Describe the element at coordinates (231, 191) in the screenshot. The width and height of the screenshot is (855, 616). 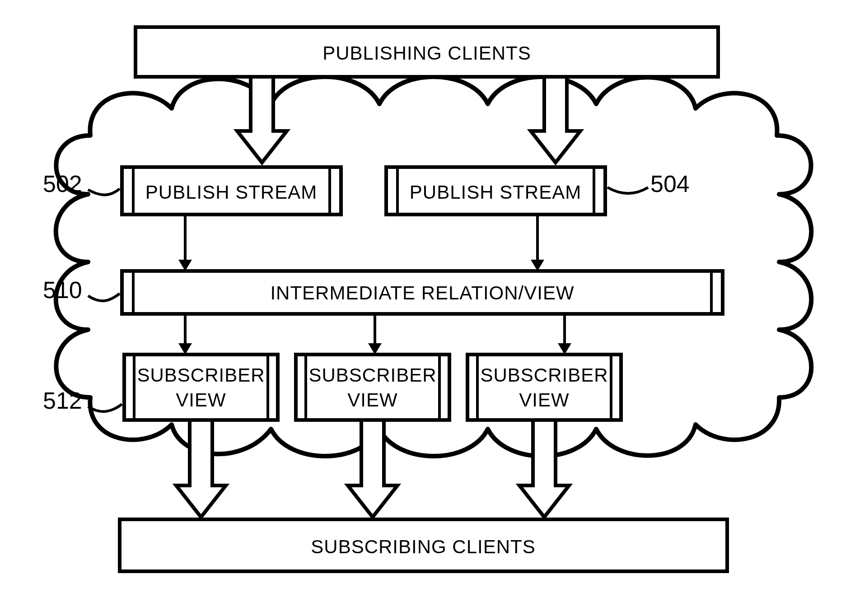
I see `publish-stream-left-box: PUBLISH STREAM` at that location.